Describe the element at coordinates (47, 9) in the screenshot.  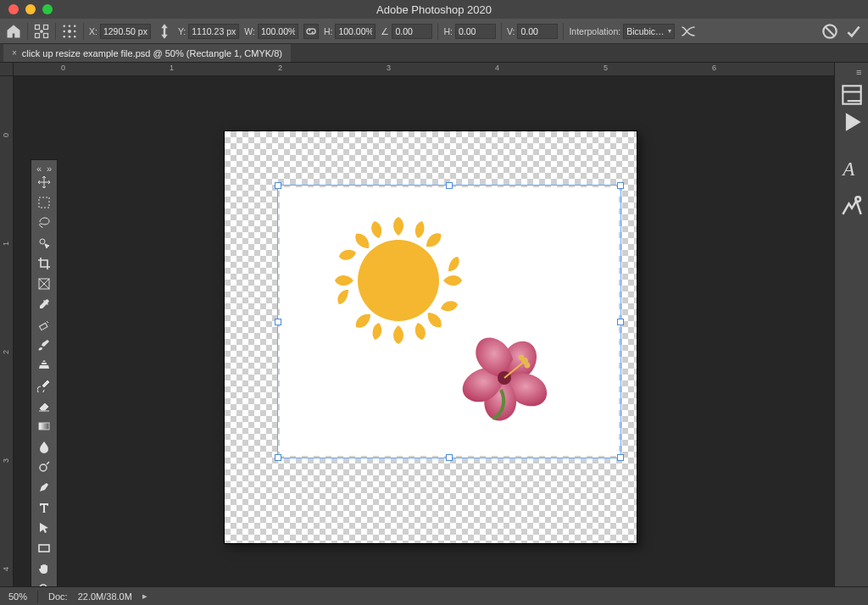
I see `maximize-window-button` at that location.